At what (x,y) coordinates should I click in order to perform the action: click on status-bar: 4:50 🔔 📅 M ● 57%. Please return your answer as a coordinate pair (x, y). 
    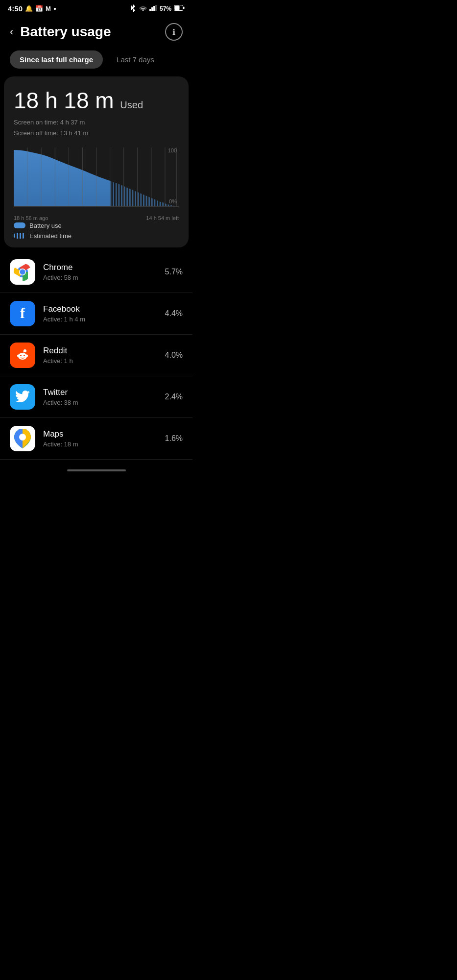
    Looking at the image, I should click on (96, 8).